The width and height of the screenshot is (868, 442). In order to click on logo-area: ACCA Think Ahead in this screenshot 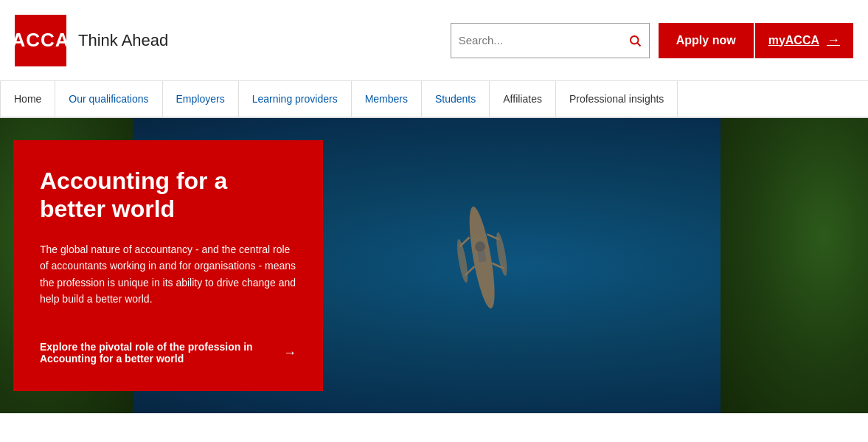, I will do `click(91, 41)`.